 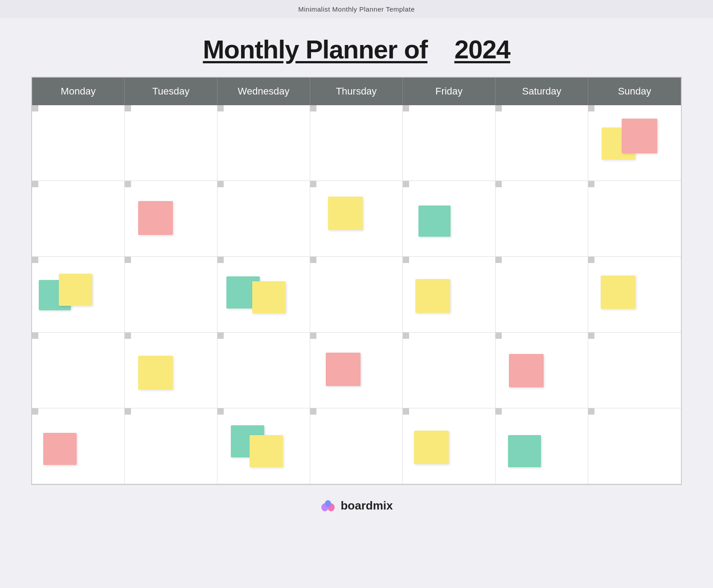 I want to click on header-sunday: Sunday, so click(x=635, y=91).